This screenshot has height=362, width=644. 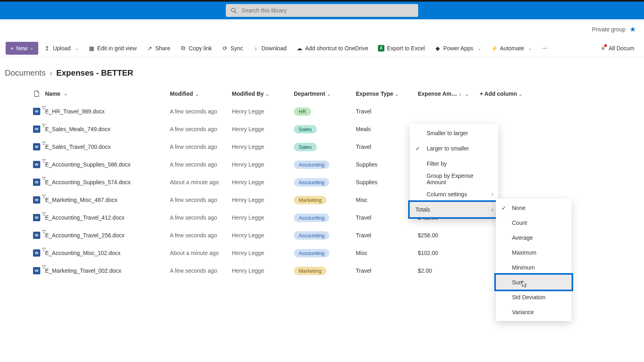 I want to click on table-row: WE_Accounting_Supplies_574.docxAbout a m…, so click(x=322, y=182).